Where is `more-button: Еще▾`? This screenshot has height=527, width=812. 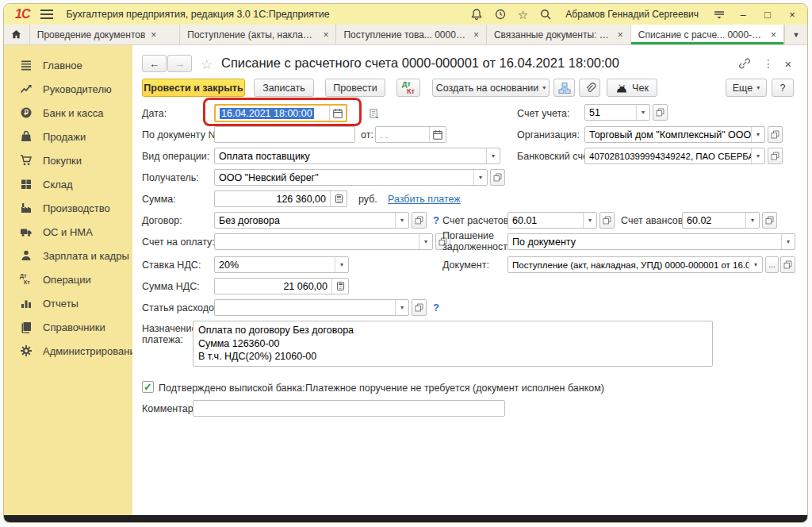
more-button: Еще▾ is located at coordinates (746, 87).